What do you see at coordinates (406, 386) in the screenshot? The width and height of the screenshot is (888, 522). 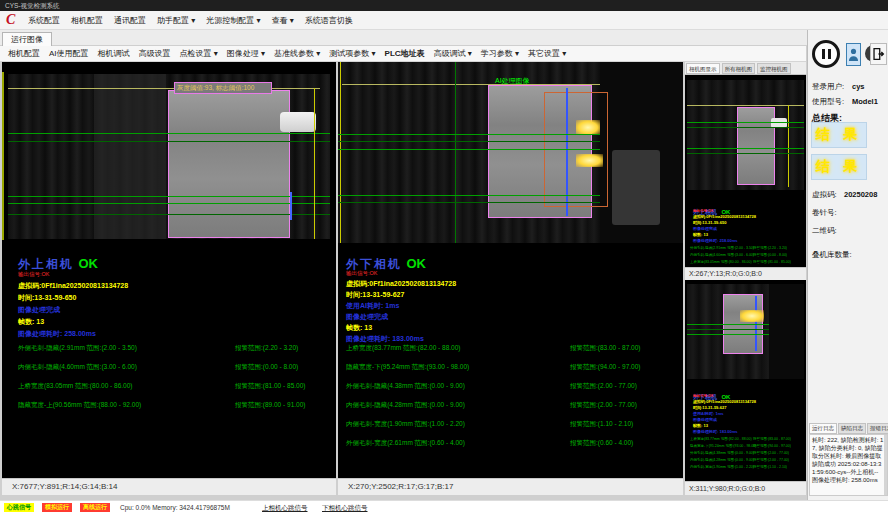 I see `measurement-value: 外侧毛刺-隐藏(4.38mm 范围:(0.00 - 9.00)` at bounding box center [406, 386].